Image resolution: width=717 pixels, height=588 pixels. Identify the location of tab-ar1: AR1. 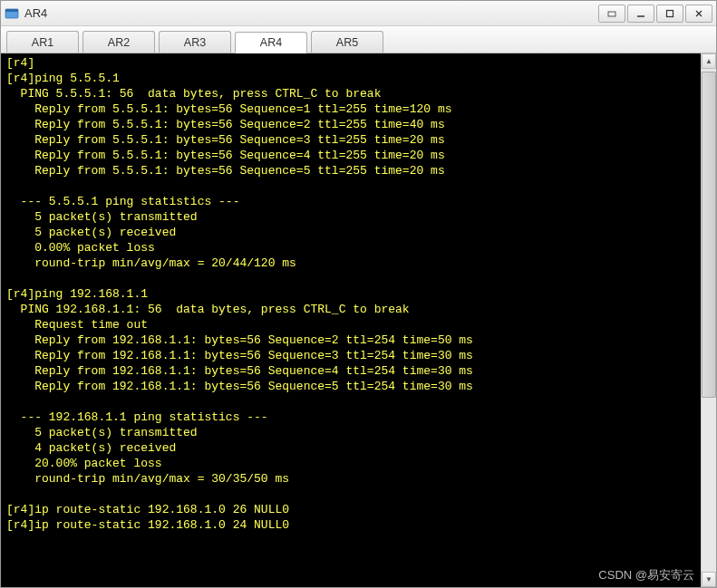
(43, 42).